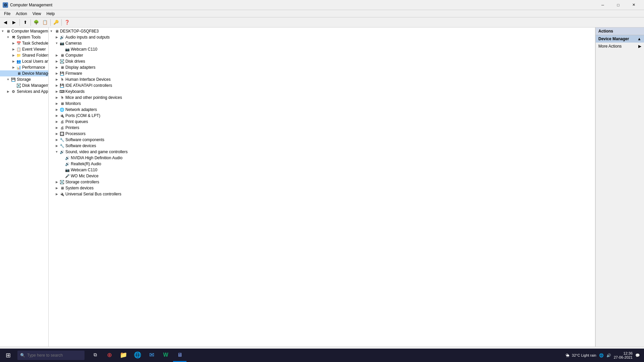 This screenshot has width=644, height=362. Describe the element at coordinates (19, 55) in the screenshot. I see `shared-folders-icon: 📁` at that location.